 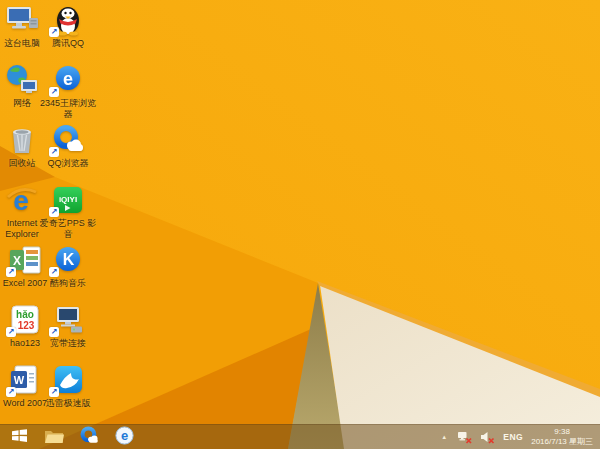 I want to click on svg-text: iQIYI, so click(x=68, y=200).